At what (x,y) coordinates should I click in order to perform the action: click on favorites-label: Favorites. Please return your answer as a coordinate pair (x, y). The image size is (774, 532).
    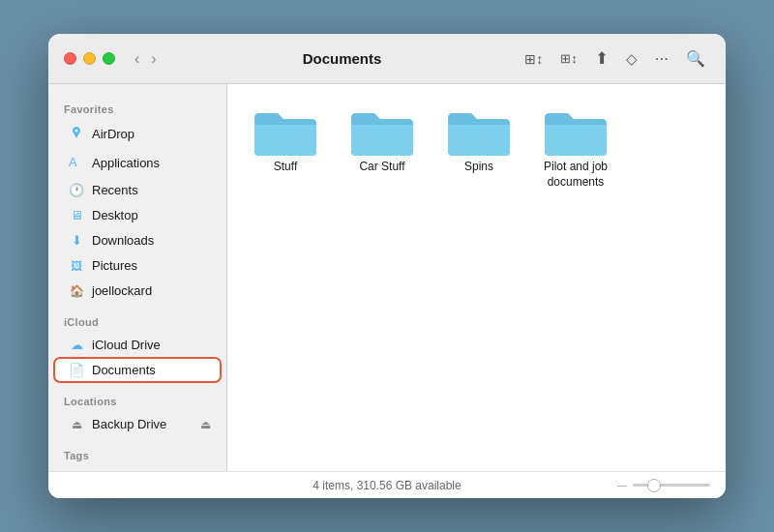
    Looking at the image, I should click on (137, 107).